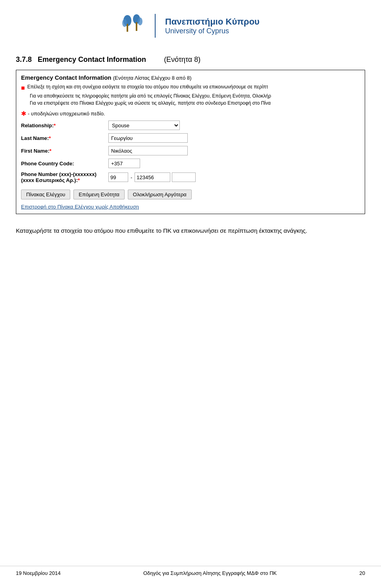 The height and width of the screenshot is (588, 381). What do you see at coordinates (46, 194) in the screenshot?
I see `checklist-button: Πίνακας Ελέγχου` at bounding box center [46, 194].